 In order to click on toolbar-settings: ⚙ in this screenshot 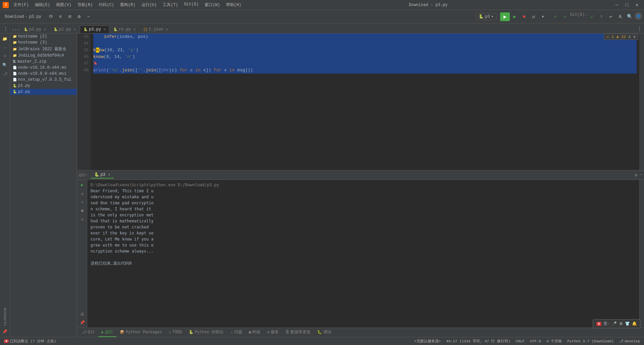, I will do `click(79, 17)`.